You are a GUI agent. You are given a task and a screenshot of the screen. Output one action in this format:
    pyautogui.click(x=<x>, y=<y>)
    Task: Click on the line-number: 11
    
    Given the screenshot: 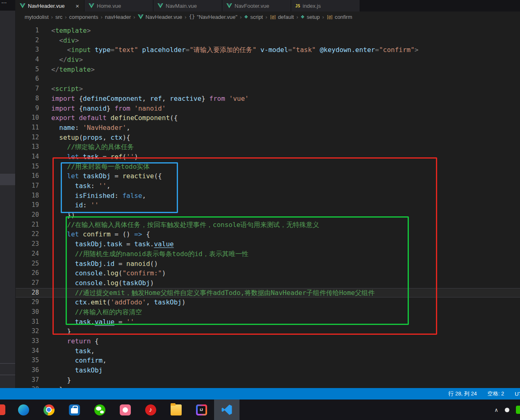 What is the action you would take?
    pyautogui.click(x=27, y=128)
    